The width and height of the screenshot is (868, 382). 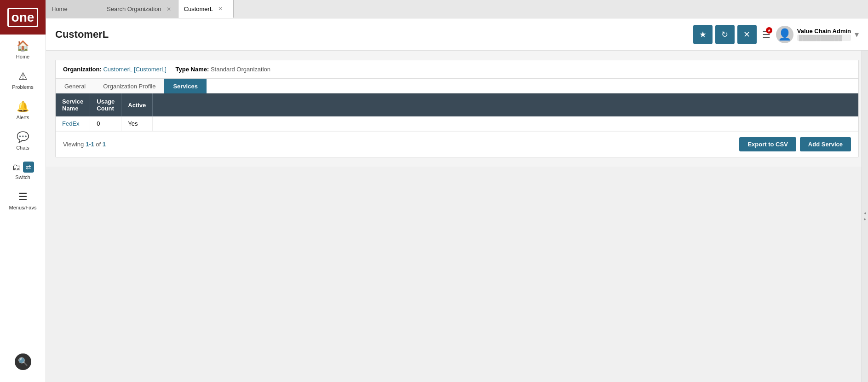 What do you see at coordinates (129, 87) in the screenshot?
I see `tab-org-profile-label: Organization Profile` at bounding box center [129, 87].